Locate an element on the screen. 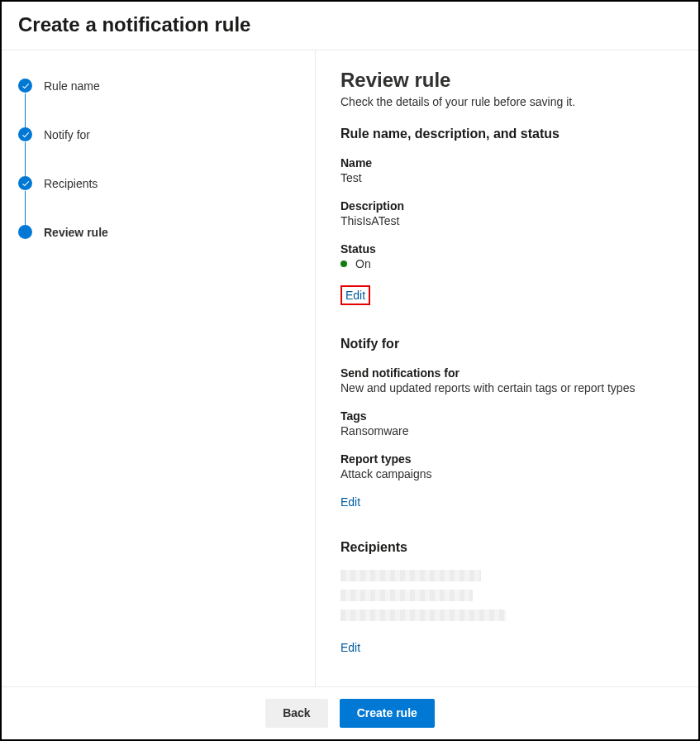  status-row: On is located at coordinates (507, 264).